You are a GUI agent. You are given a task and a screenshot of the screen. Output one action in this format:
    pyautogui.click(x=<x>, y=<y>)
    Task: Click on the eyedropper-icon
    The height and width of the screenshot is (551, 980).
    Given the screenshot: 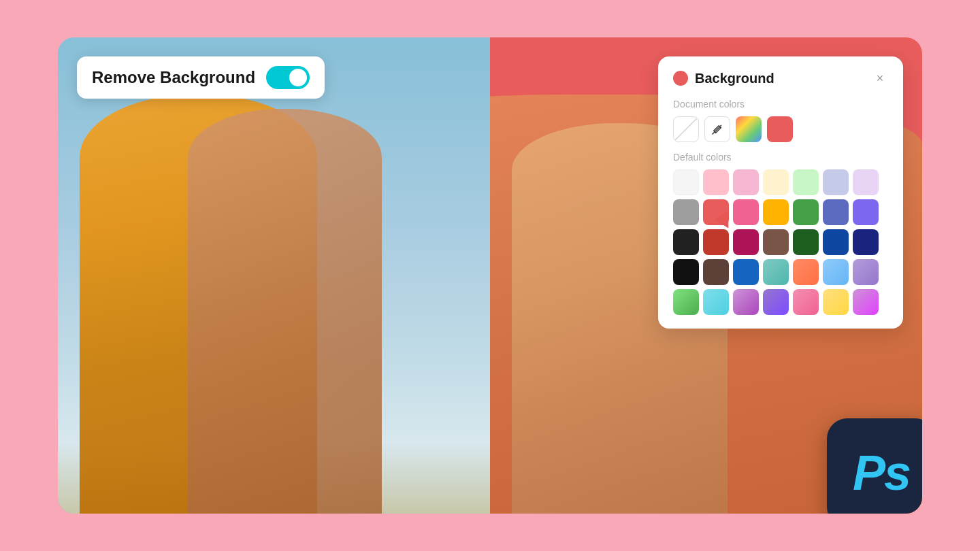 What is the action you would take?
    pyautogui.click(x=717, y=129)
    